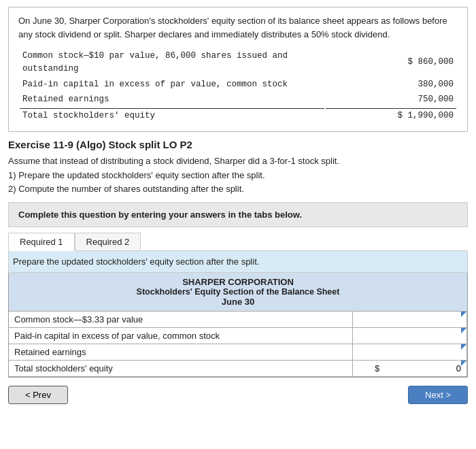 This screenshot has width=476, height=449. What do you see at coordinates (367, 369) in the screenshot?
I see `dollar-sign: $` at bounding box center [367, 369].